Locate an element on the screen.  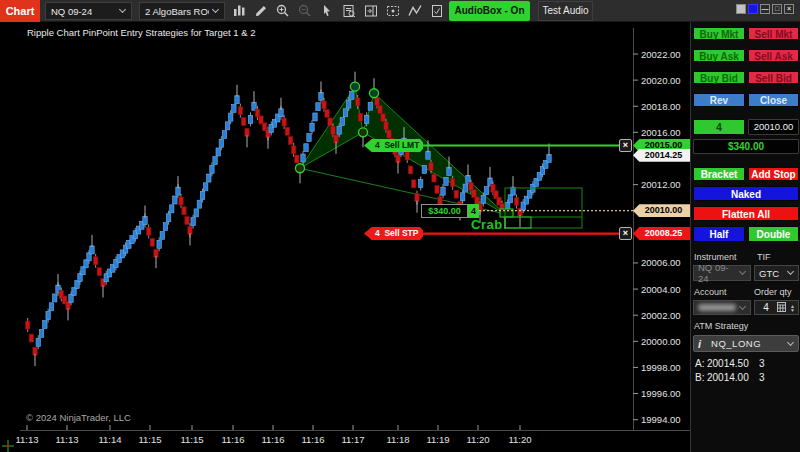
zigzag-icon is located at coordinates (414, 12).